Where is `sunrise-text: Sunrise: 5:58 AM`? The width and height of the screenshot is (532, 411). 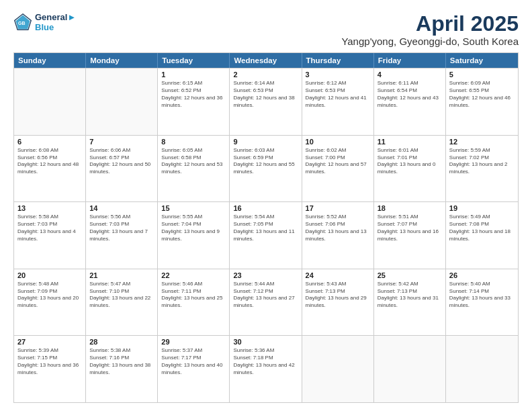
sunrise-text: Sunrise: 5:58 AM is located at coordinates (50, 218).